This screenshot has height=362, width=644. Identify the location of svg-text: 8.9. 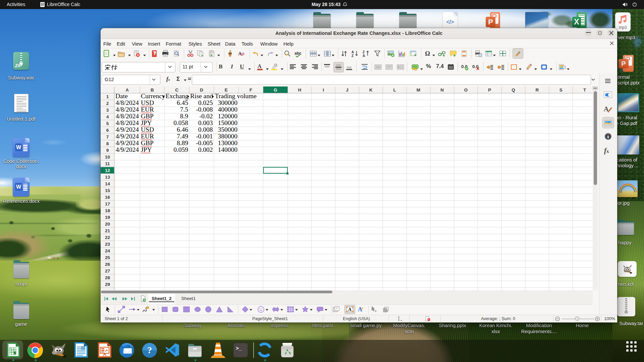
(184, 116).